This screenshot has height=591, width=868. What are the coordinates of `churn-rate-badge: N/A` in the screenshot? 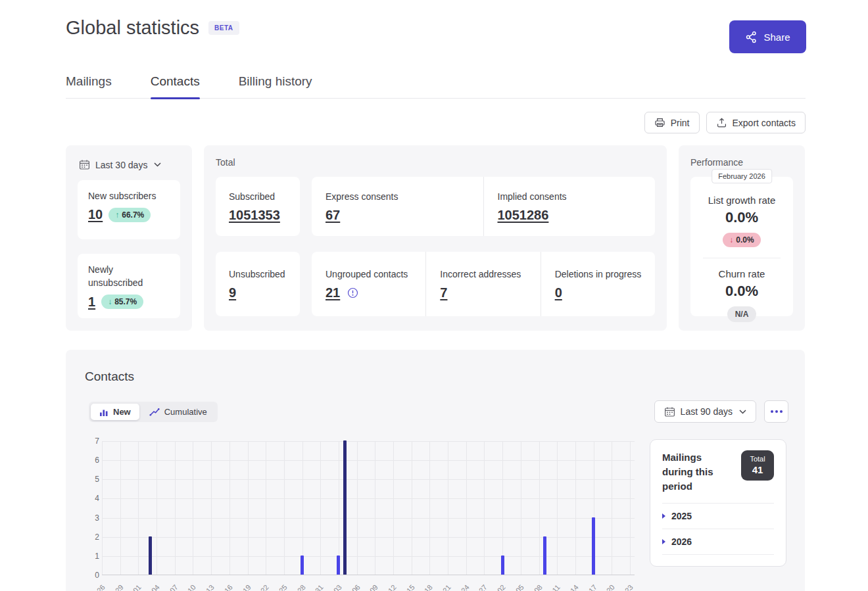 It's located at (742, 314).